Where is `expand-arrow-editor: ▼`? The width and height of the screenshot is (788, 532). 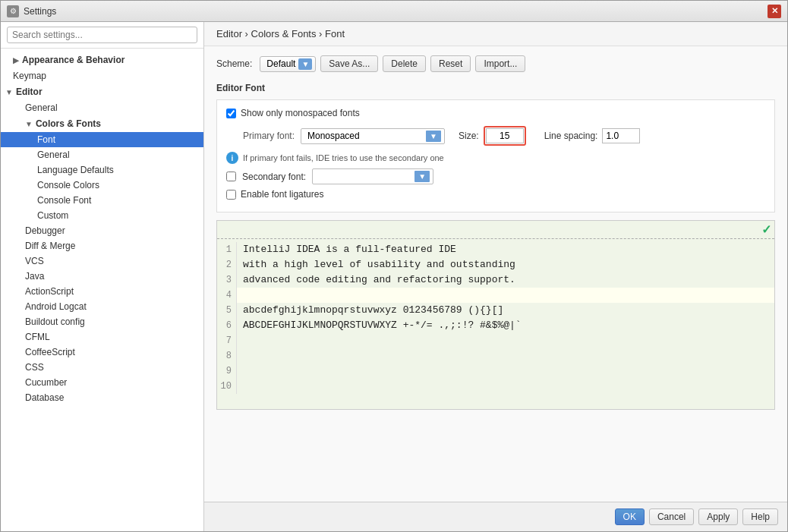
expand-arrow-editor: ▼ is located at coordinates (9, 93).